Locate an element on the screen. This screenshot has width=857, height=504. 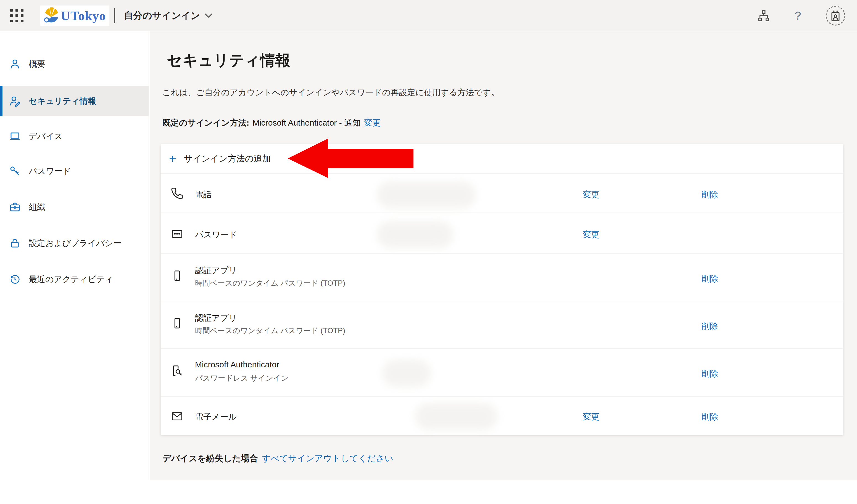
sidebar-item-devices: デバイス is located at coordinates (75, 137).